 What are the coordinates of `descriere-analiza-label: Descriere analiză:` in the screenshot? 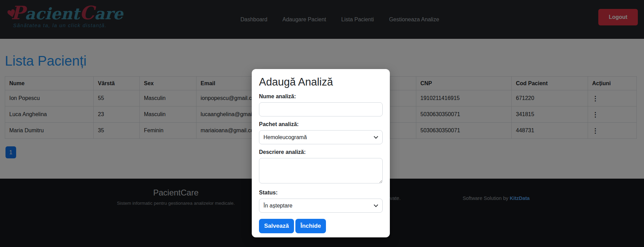 It's located at (321, 152).